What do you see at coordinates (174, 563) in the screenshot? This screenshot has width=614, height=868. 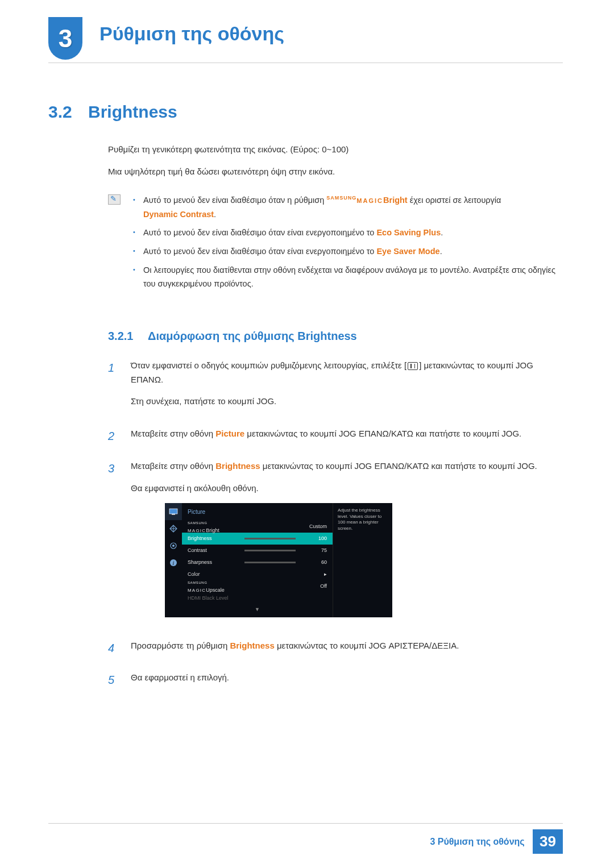 I see `svg-text: i` at bounding box center [174, 563].